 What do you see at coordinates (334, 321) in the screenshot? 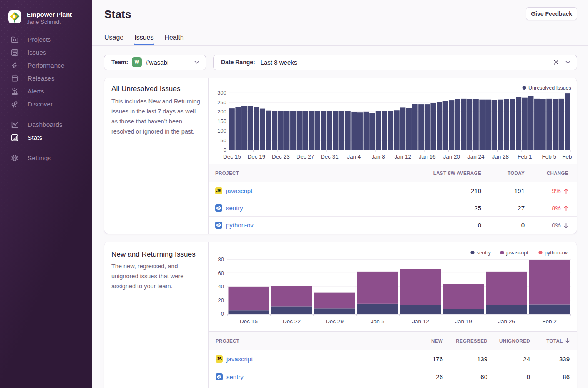
I see `svg-text: Dec 29` at bounding box center [334, 321].